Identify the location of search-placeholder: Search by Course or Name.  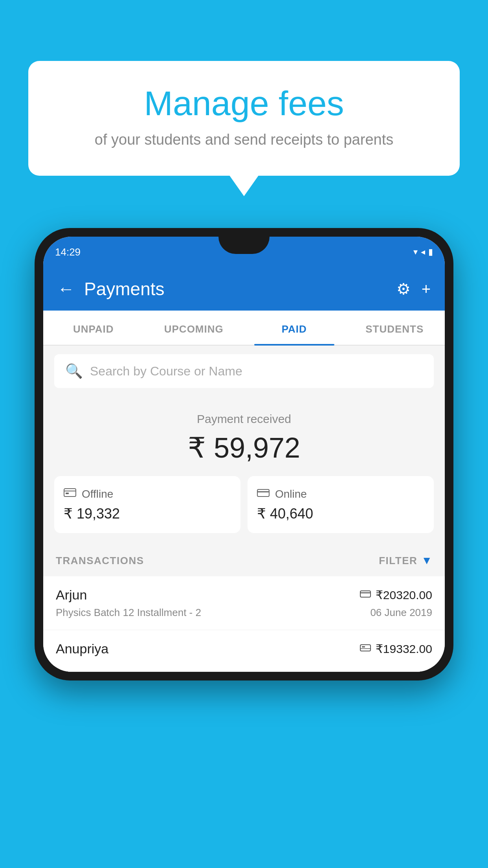
(166, 371).